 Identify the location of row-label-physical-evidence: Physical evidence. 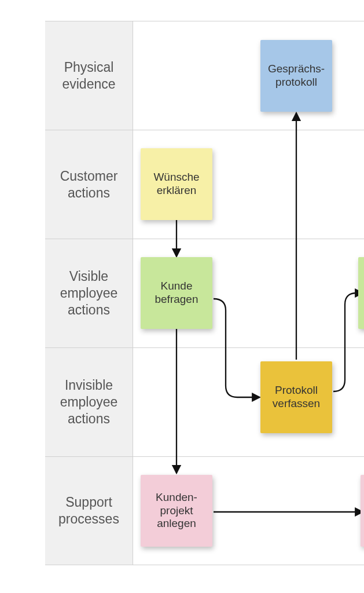
(89, 75).